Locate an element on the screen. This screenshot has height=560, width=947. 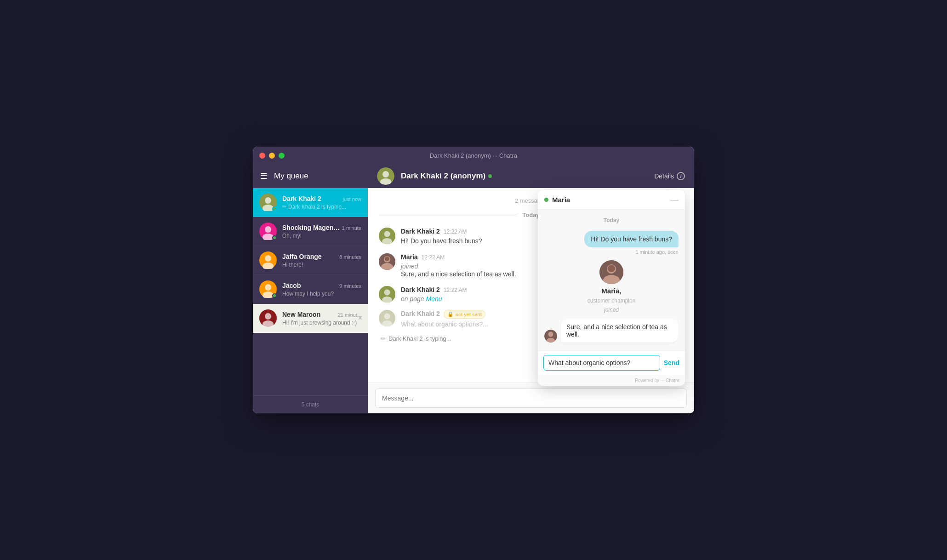
message-content-unsent: Dark Khaki 2 🔒 not yet sent What about o… is located at coordinates (445, 319).